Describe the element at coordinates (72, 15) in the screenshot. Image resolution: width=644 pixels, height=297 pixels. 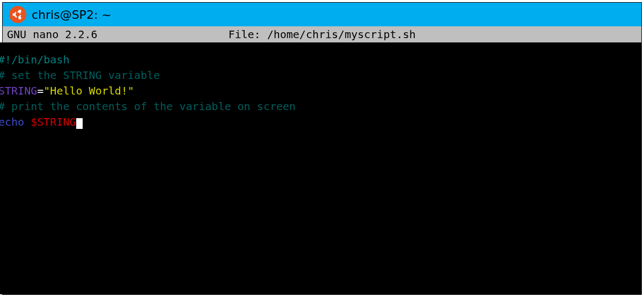
I see `window-title: chris@SP2: ~` at that location.